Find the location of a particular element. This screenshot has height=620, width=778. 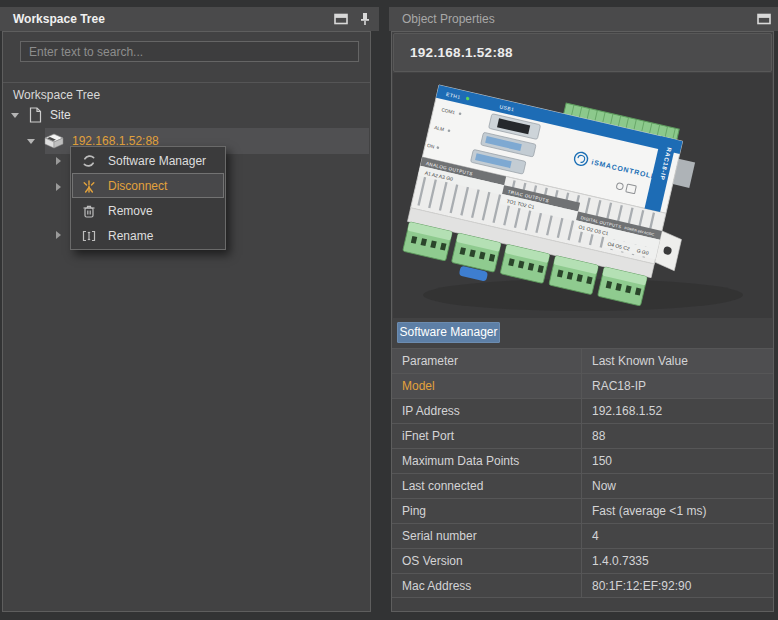

property-row-model: ModelRAC18-IP is located at coordinates (582, 386).